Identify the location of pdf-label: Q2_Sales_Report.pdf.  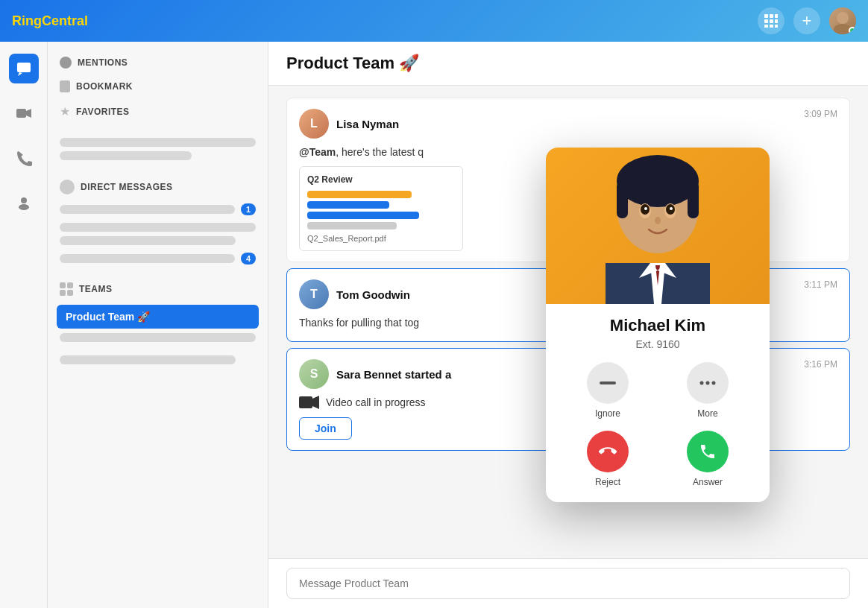
(381, 238).